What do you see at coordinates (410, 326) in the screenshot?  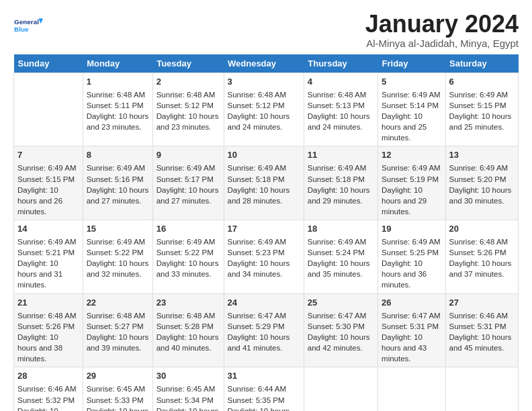 I see `sunset: Sunset: 5:31 PM` at bounding box center [410, 326].